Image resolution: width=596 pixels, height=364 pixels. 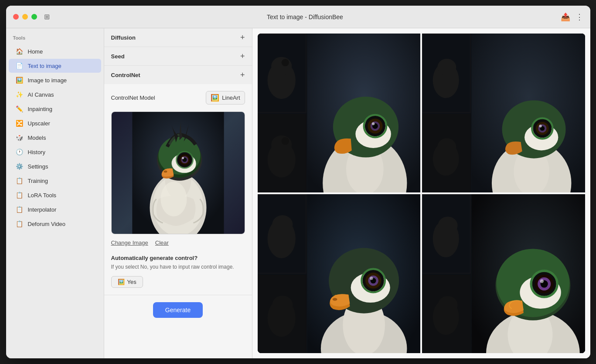 I want to click on controlnet-section-header: ControlNet +, so click(x=178, y=75).